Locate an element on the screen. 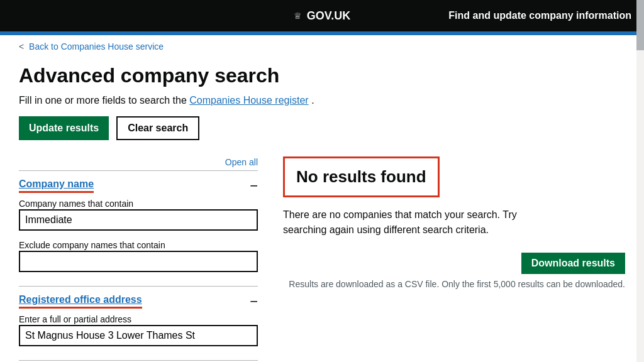 Image resolution: width=644 pixels, height=362 pixels. subtitle-suffix: . is located at coordinates (313, 101).